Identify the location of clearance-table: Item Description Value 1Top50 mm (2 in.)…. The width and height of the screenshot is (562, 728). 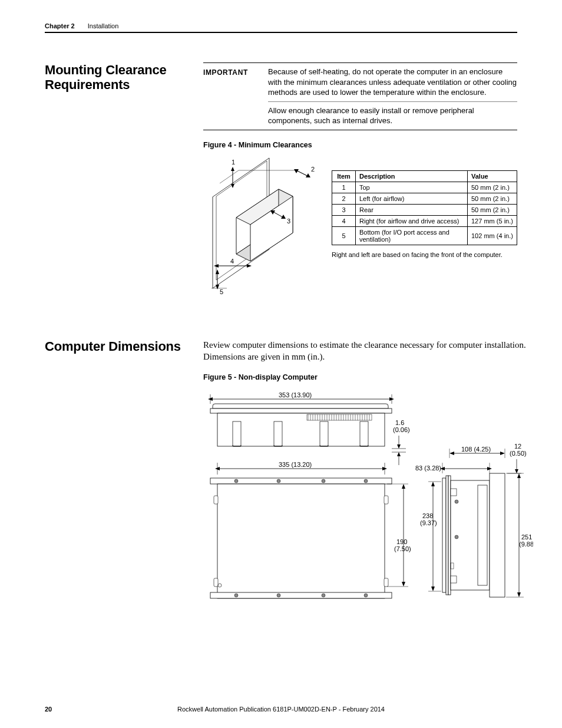
(424, 207).